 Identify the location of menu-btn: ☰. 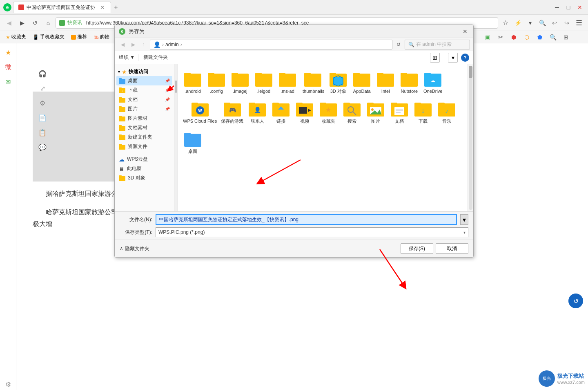
(579, 23).